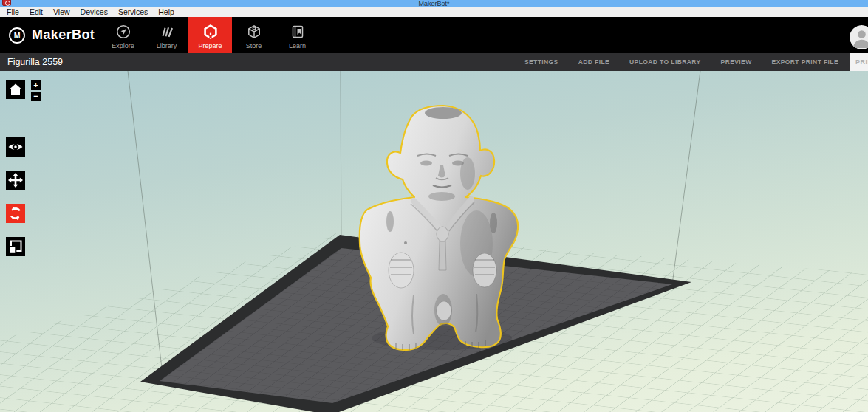  What do you see at coordinates (167, 46) in the screenshot?
I see `nav-label: Library` at bounding box center [167, 46].